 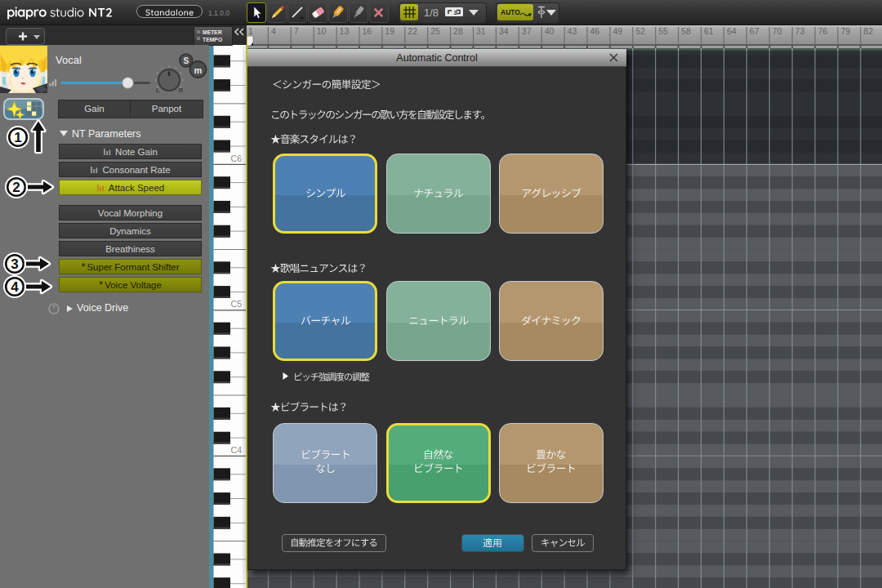 What do you see at coordinates (237, 450) in the screenshot?
I see `svg-text: C4` at bounding box center [237, 450].